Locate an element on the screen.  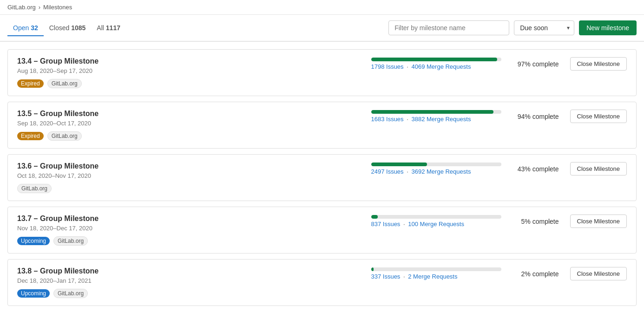
tab-closed-count: 1085 is located at coordinates (78, 28).